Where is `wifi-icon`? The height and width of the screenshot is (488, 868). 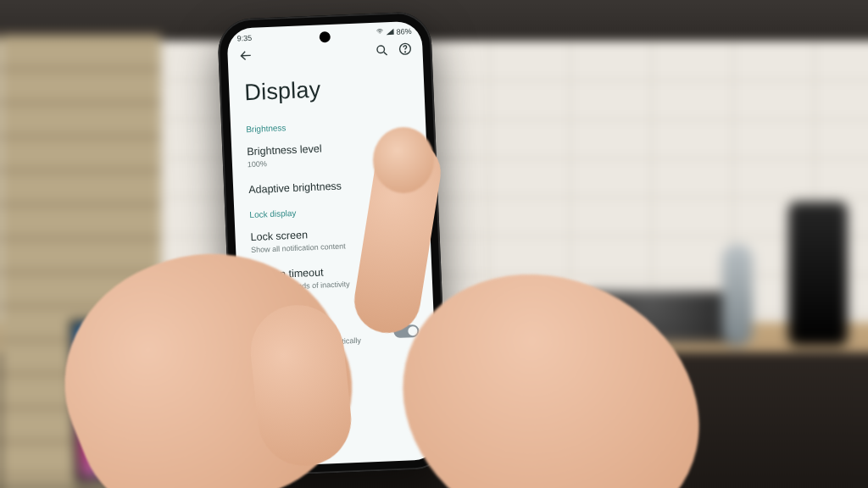
wifi-icon is located at coordinates (380, 32).